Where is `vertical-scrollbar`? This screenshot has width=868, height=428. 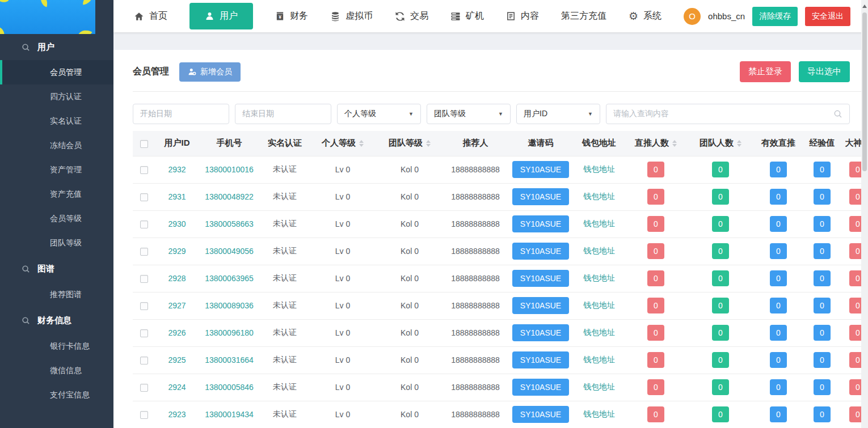 vertical-scrollbar is located at coordinates (865, 214).